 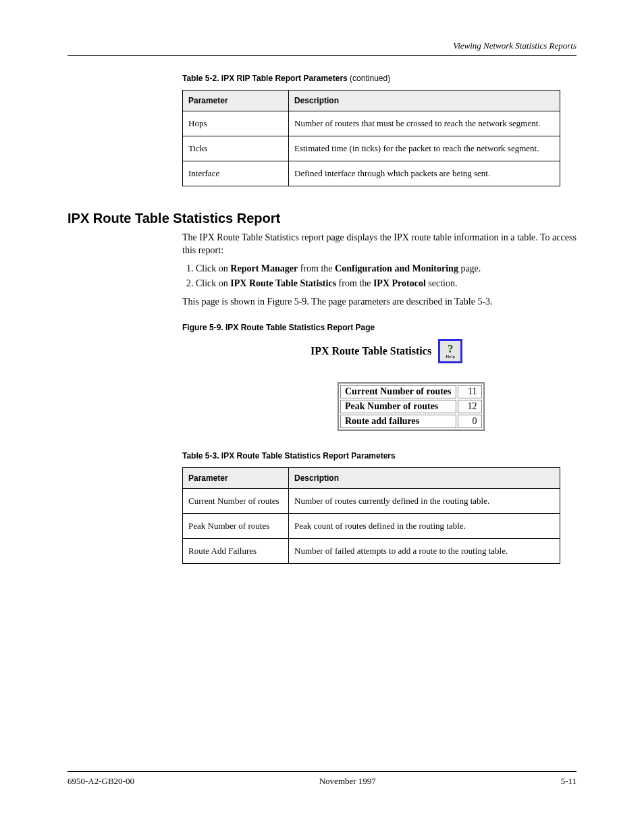 What do you see at coordinates (398, 407) in the screenshot?
I see `stat-label-1: Peak Number of routes` at bounding box center [398, 407].